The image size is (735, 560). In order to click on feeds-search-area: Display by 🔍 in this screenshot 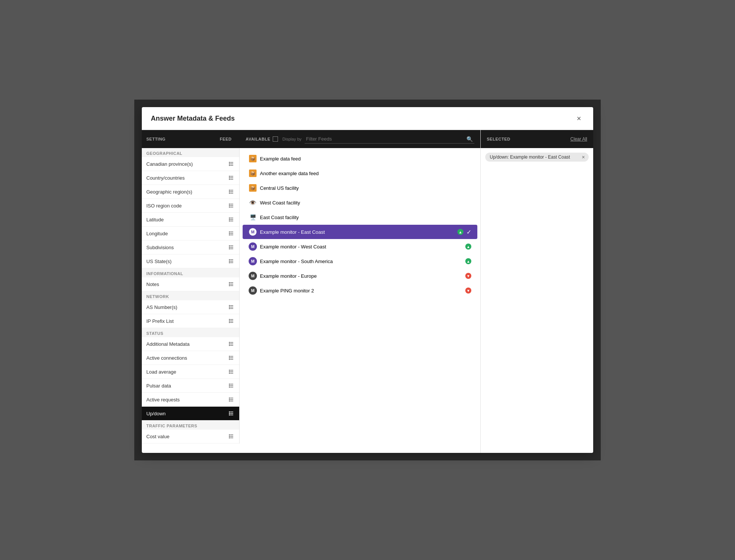, I will do `click(378, 139)`.